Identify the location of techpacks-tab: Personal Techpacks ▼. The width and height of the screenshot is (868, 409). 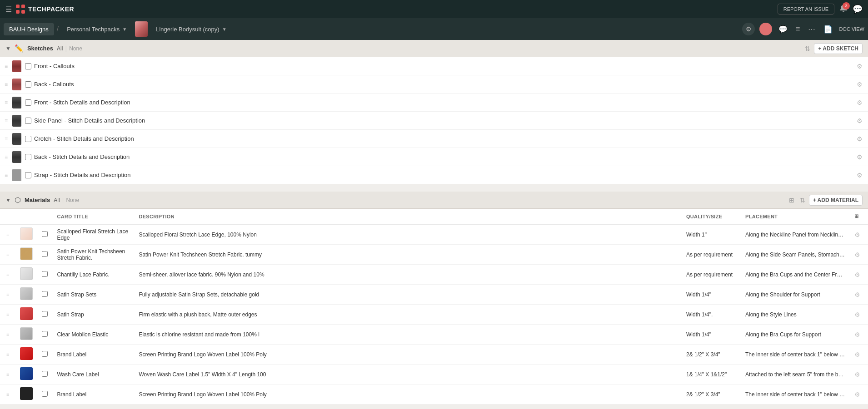
(97, 29).